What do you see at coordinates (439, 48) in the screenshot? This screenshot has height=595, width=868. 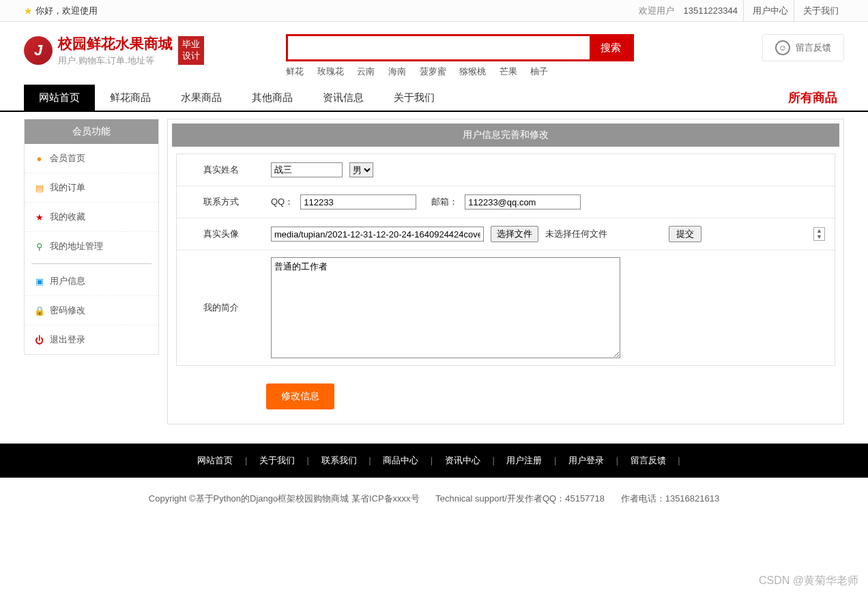 I see `search-input` at bounding box center [439, 48].